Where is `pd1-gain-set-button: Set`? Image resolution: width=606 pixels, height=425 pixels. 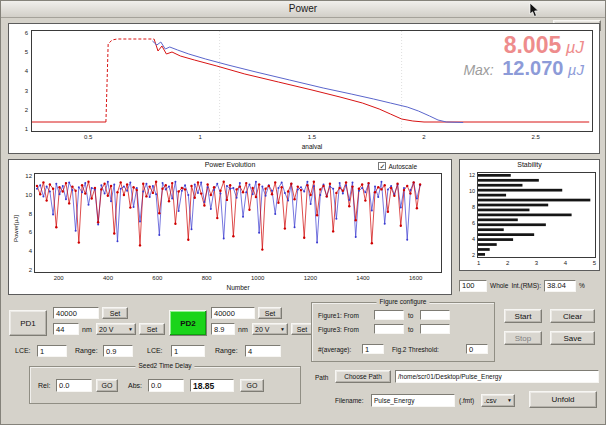
pd1-gain-set-button: Set is located at coordinates (115, 313).